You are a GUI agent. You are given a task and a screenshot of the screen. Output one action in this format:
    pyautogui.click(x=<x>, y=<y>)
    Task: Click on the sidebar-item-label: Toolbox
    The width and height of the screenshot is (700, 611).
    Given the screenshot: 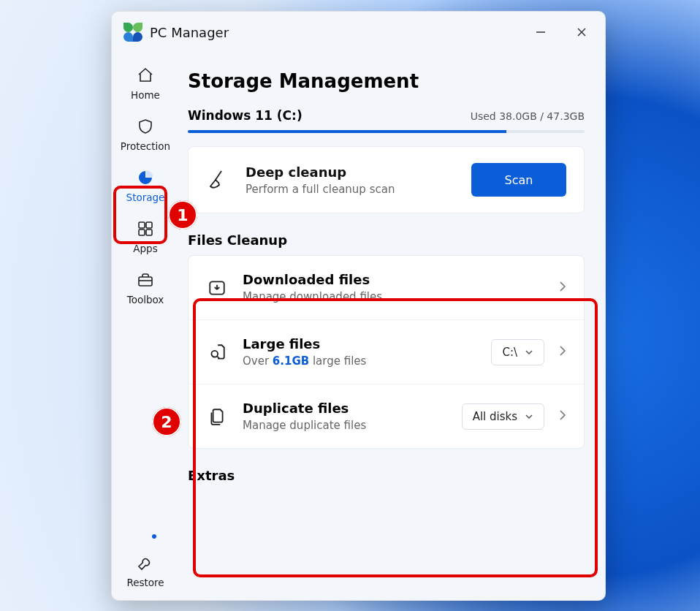 What is the action you would take?
    pyautogui.click(x=146, y=300)
    